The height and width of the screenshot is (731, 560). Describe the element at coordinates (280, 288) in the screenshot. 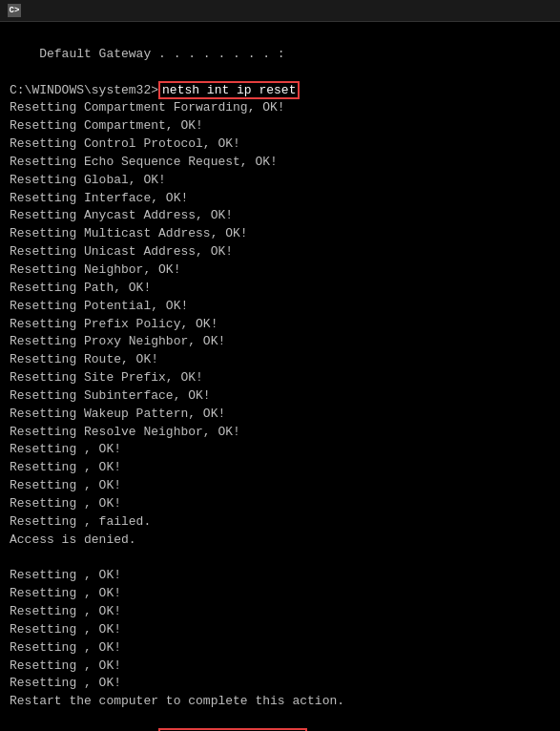

I see `output-line: Resetting Path, OK!` at that location.